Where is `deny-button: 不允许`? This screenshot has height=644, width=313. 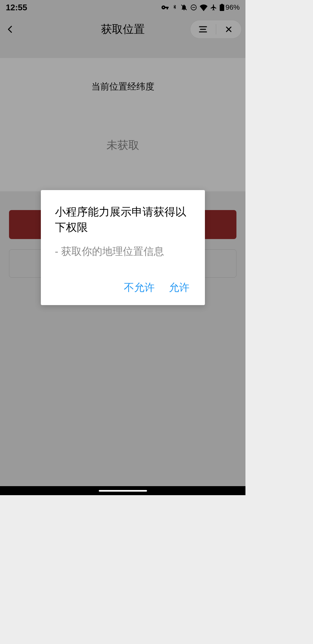
deny-button: 不允许 is located at coordinates (139, 288).